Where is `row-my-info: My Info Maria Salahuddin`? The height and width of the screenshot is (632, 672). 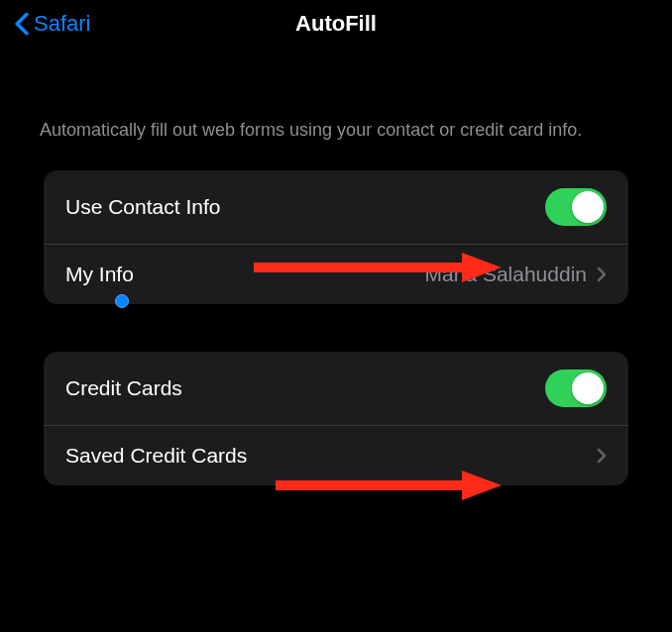
row-my-info: My Info Maria Salahuddin is located at coordinates (336, 273).